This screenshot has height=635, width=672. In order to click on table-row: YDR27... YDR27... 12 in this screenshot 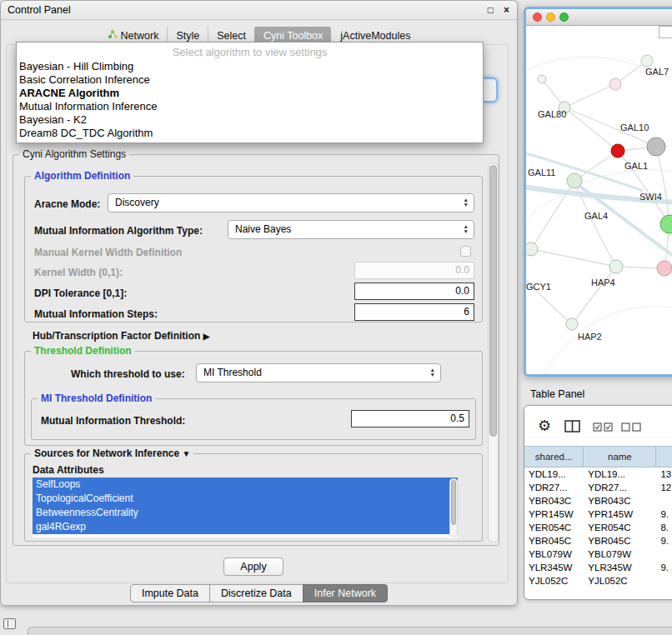, I will do `click(599, 488)`.